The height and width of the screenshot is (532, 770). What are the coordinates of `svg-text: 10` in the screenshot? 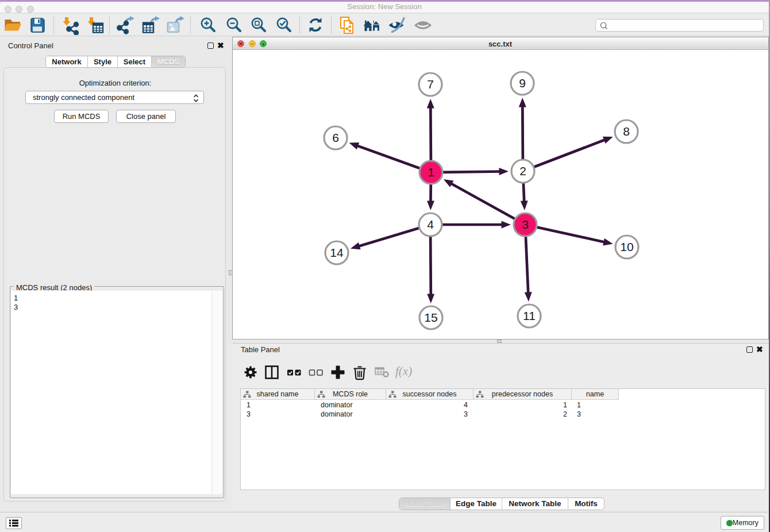 It's located at (626, 247).